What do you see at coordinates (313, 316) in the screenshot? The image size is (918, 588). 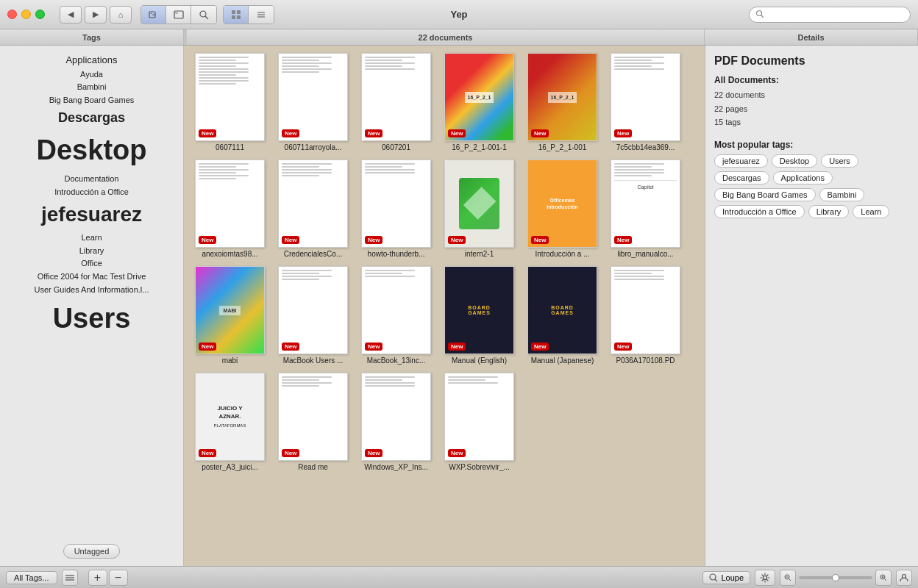 I see `doc-item: New MacBook Users ...` at bounding box center [313, 316].